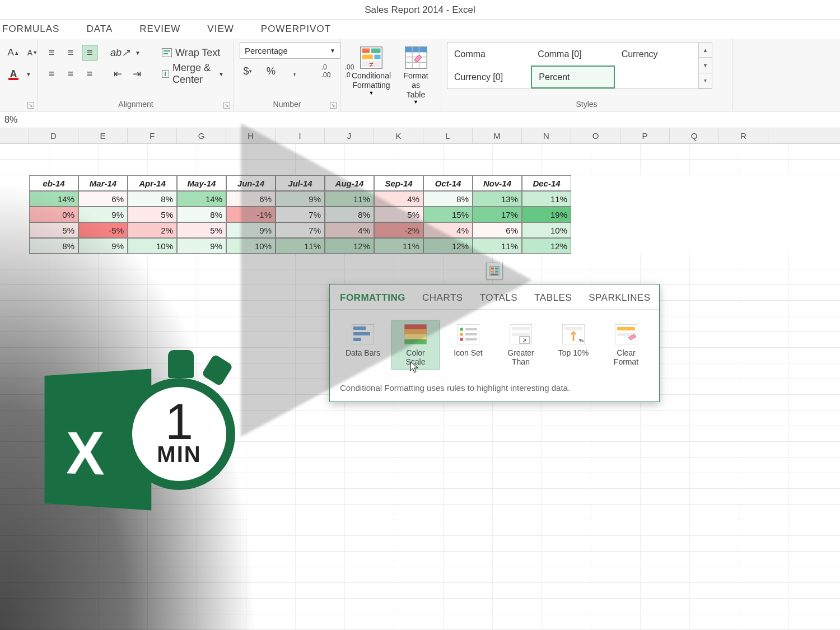 The height and width of the screenshot is (630, 840). Describe the element at coordinates (494, 271) in the screenshot. I see `quick-analysis-button` at that location.